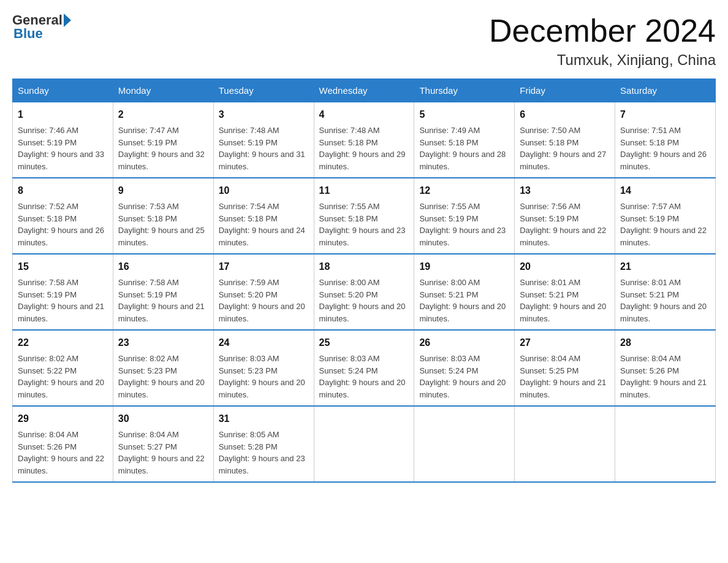  I want to click on day-info: Sunrise: 7:49 AMSunset: 5:18 PMDaylight:…, so click(462, 148).